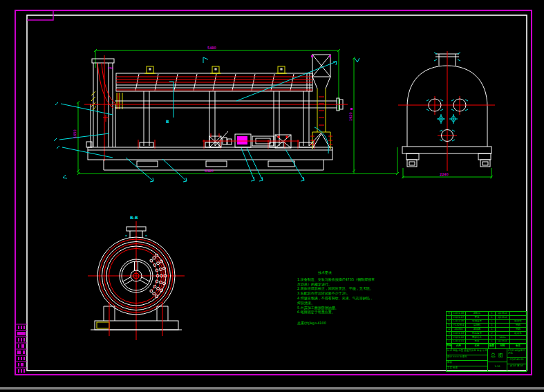 This screenshot has height=392, width=544. What do you see at coordinates (517, 360) in the screenshot?
I see `drawing-id-cells: CQ3140滚筒清理机 CQ3140-00 共1张 第1张` at bounding box center [517, 360].